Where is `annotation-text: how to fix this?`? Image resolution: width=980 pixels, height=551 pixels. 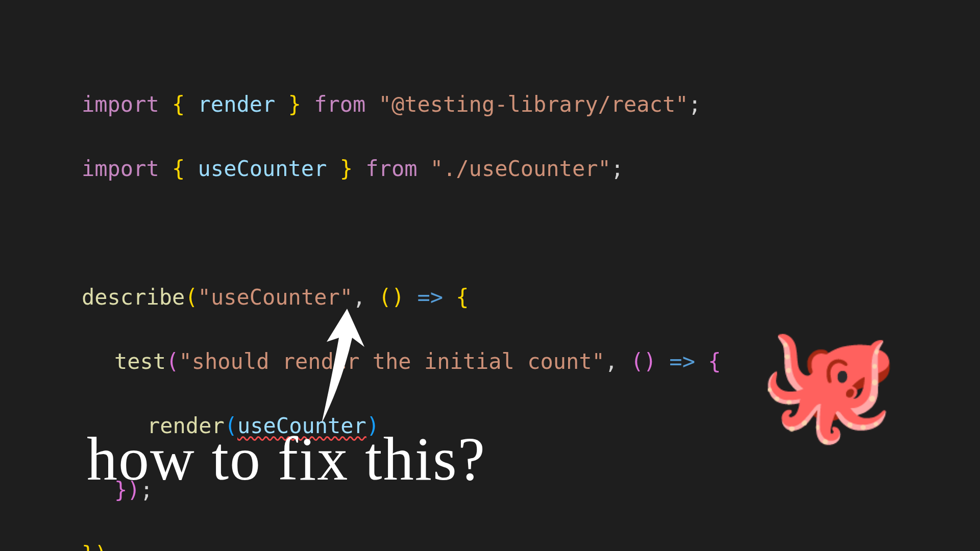
annotation-text: how to fix this? is located at coordinates (286, 459).